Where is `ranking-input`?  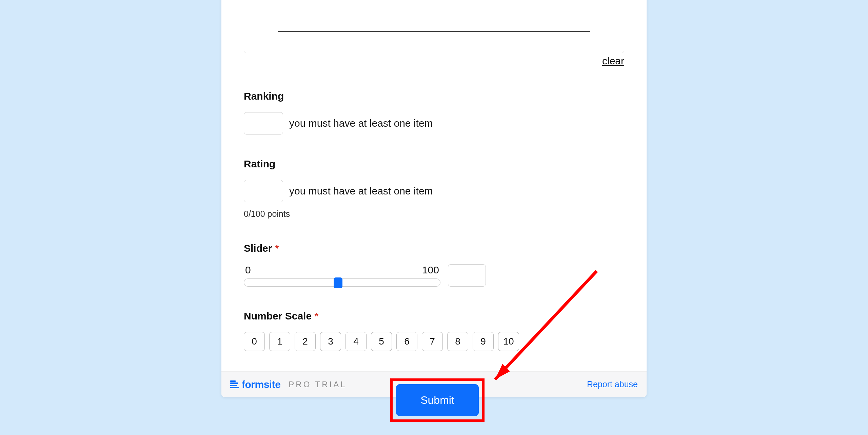 ranking-input is located at coordinates (263, 123).